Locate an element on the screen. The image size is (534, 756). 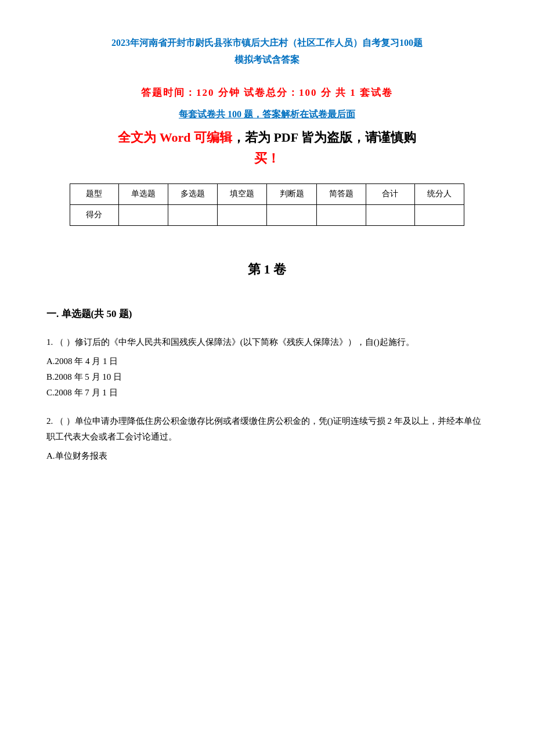
question-type-header: 一. 单选题(共 50 题) is located at coordinates (267, 314).